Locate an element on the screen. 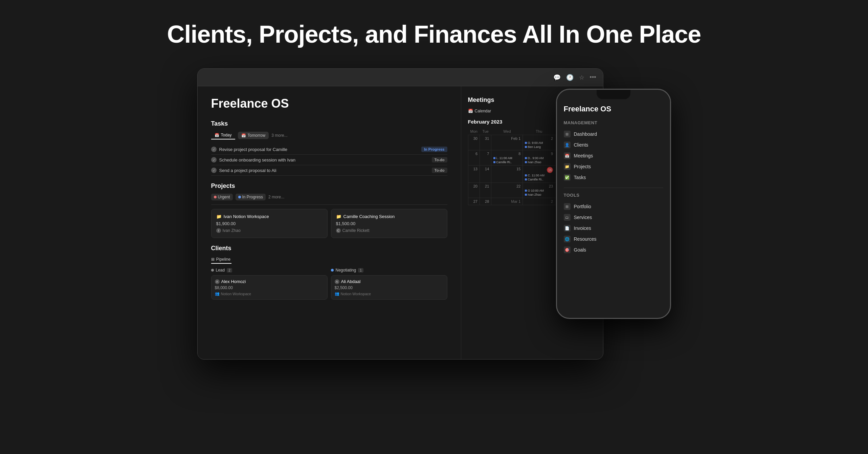 The width and height of the screenshot is (868, 454). cal-day: 7 is located at coordinates (486, 158).